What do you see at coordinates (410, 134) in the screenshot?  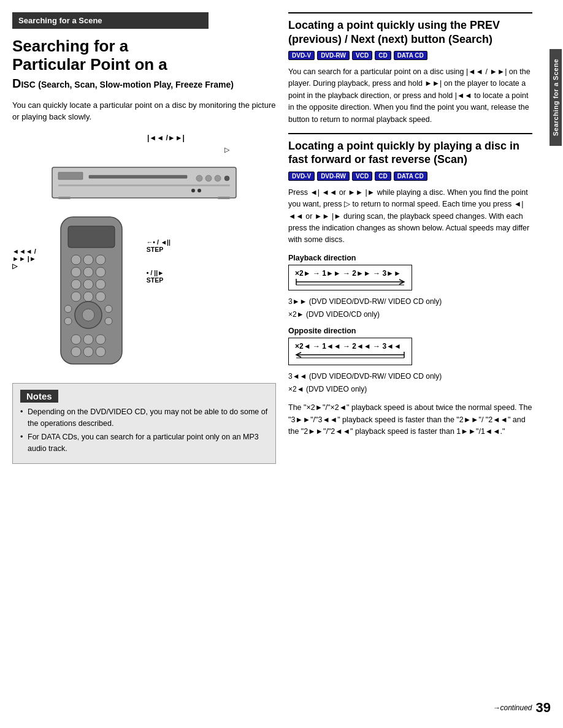 I see `section2-divider` at bounding box center [410, 134].